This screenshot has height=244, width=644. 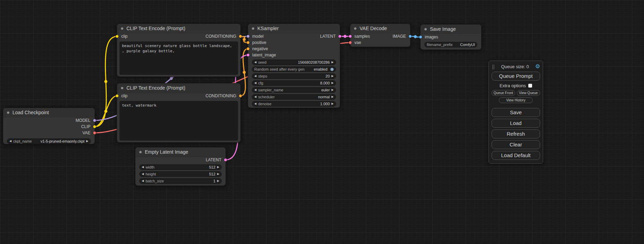 What do you see at coordinates (155, 181) in the screenshot?
I see `widget-name: batch_size` at bounding box center [155, 181].